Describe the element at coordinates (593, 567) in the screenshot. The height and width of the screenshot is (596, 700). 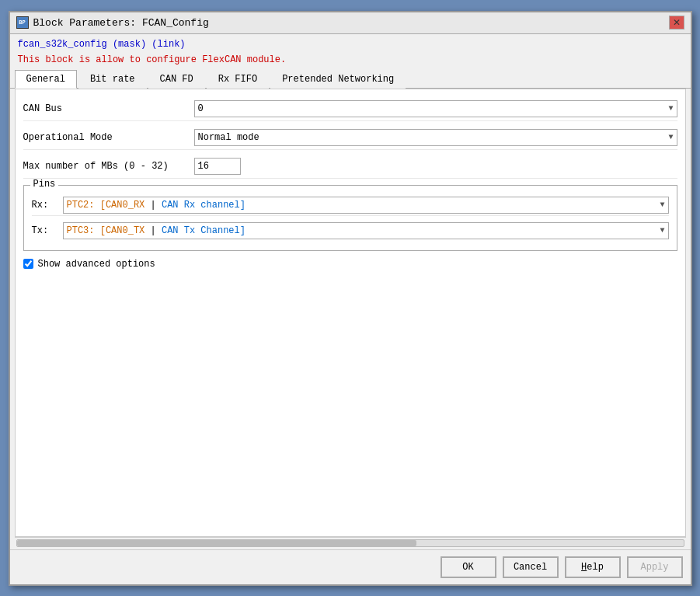
I see `help-button: Help` at that location.